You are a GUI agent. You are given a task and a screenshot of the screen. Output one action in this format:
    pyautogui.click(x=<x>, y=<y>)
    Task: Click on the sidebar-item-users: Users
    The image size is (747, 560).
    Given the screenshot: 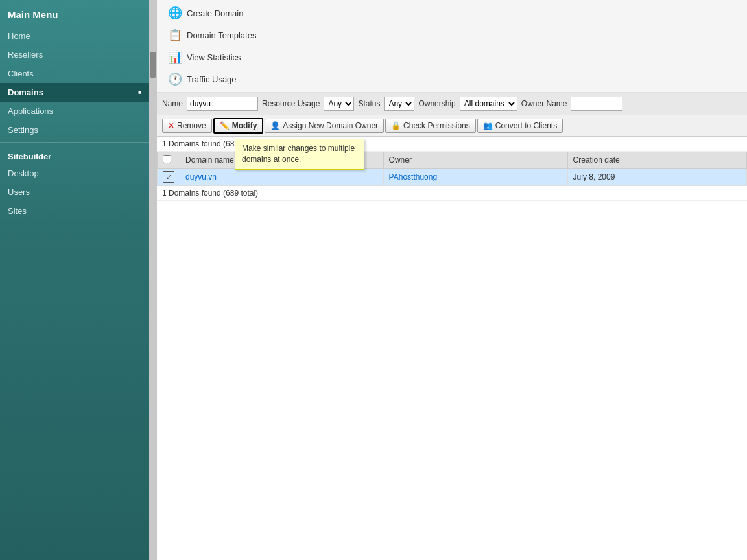 What is the action you would take?
    pyautogui.click(x=75, y=192)
    